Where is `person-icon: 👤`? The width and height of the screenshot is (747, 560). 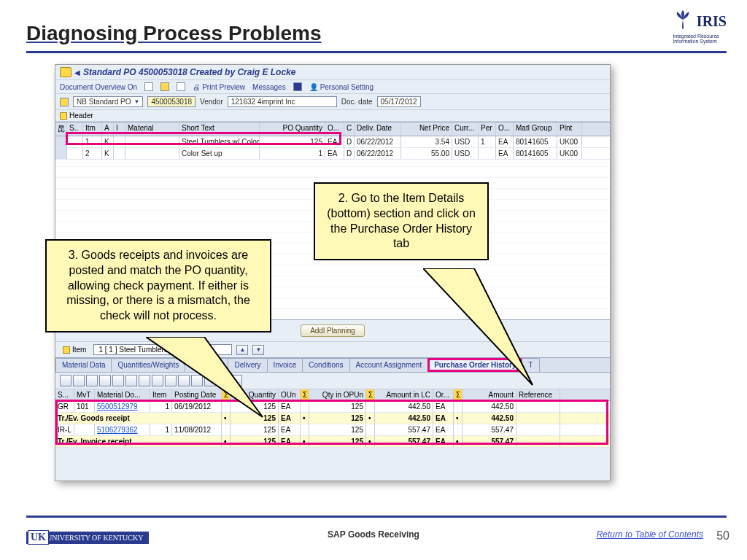 person-icon: 👤 is located at coordinates (314, 88).